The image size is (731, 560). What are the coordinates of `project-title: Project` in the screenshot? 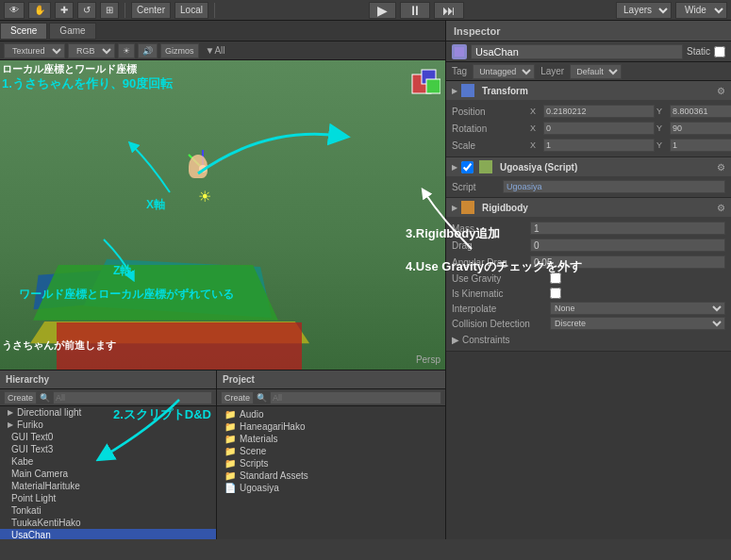 It's located at (239, 379).